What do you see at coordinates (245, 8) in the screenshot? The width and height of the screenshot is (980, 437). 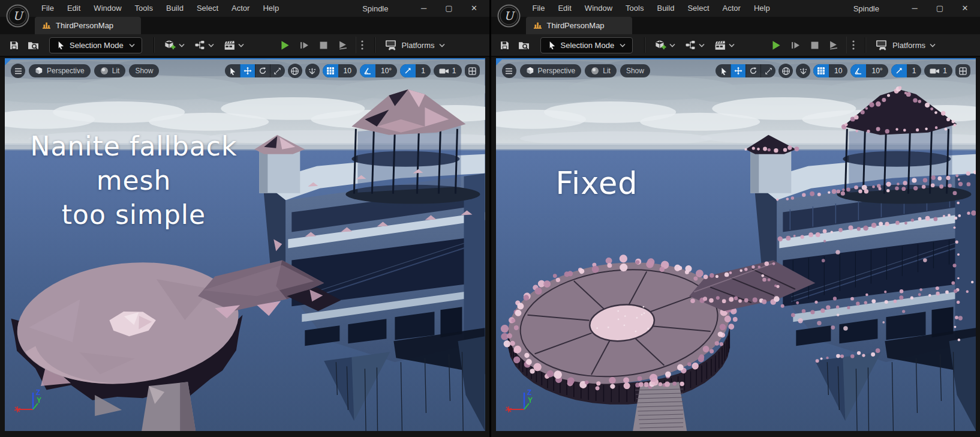 I see `titlebar: U File Edit Window Tools Build Select Ac…` at bounding box center [245, 8].